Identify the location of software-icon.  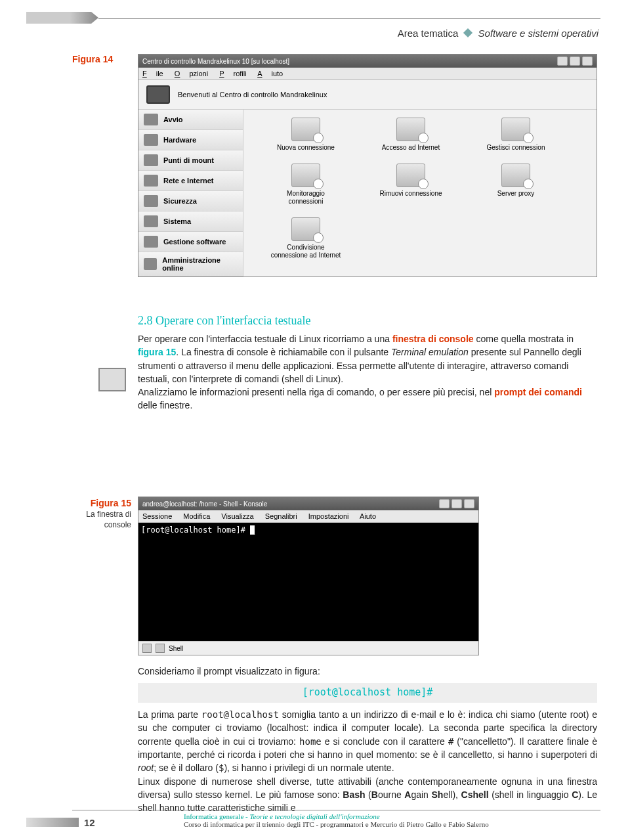
(151, 242).